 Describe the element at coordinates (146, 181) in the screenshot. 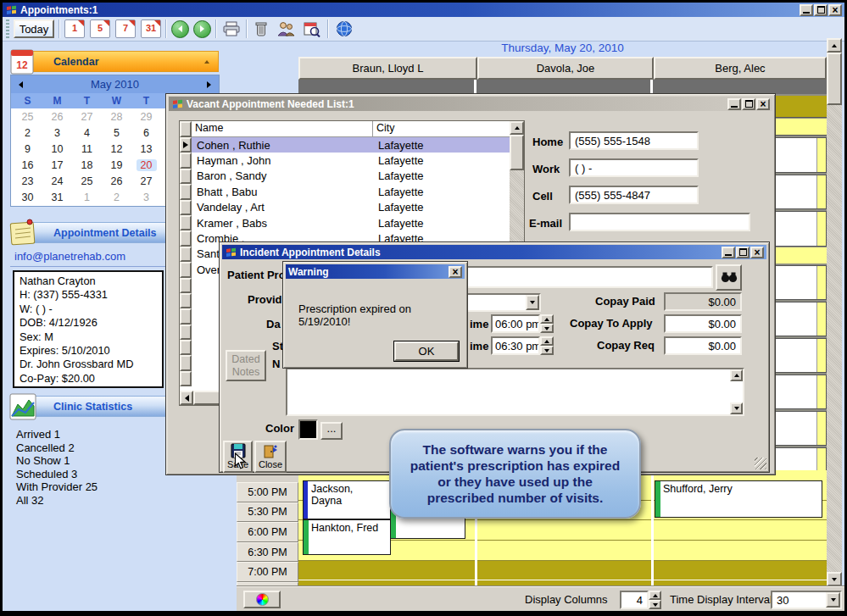

I see `calendar-day-cell: 27` at that location.